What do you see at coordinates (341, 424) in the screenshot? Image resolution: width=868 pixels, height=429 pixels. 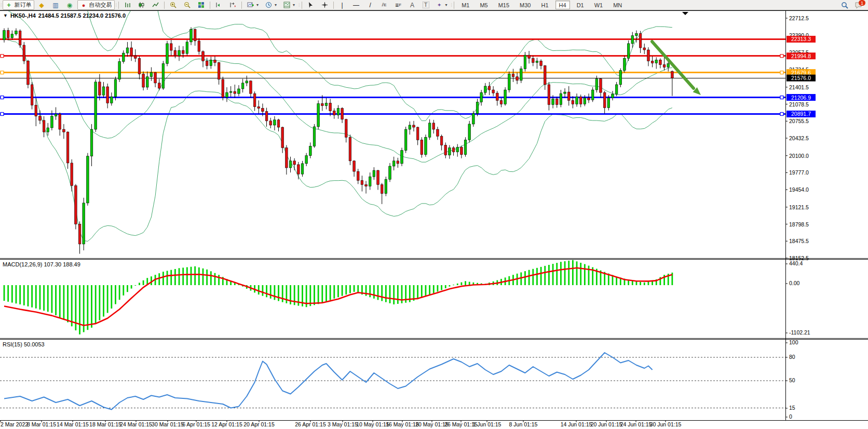 I see `time-axis: 2 Mar 20228 Mar 01:1514 Mar 01:1518 Mar …` at bounding box center [341, 424].